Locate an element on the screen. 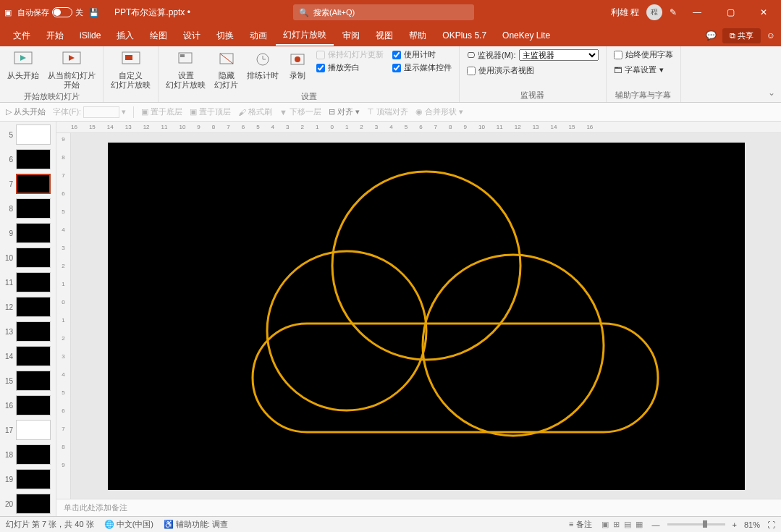 The image size is (781, 532). quick-toolbar: ▷从头开始 字体(F):▾ ▣置于底层 ▣置于顶层 🖌格式刷 ▼下移一层 ⊟对齐… is located at coordinates (391, 112).